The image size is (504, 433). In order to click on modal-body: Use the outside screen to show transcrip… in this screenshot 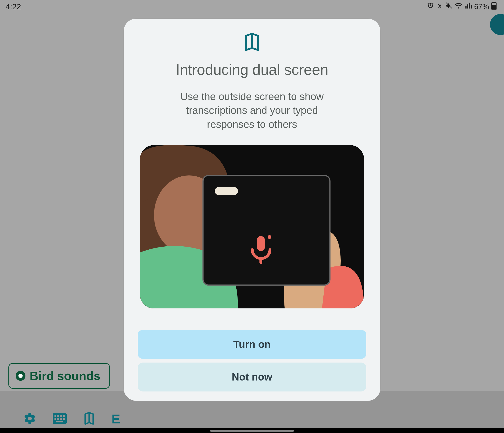, I will do `click(252, 110)`.